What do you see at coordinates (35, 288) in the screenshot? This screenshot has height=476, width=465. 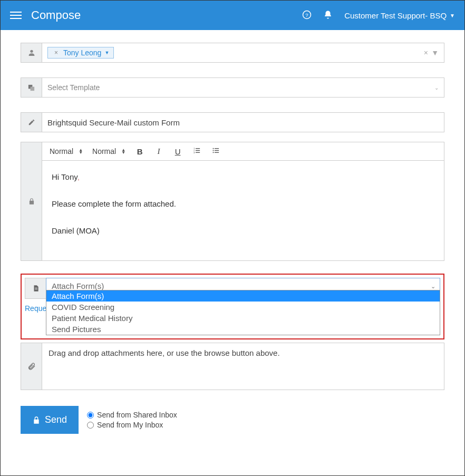 I see `form-icon` at bounding box center [35, 288].